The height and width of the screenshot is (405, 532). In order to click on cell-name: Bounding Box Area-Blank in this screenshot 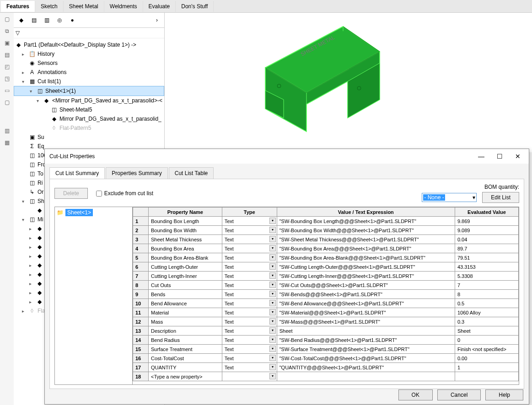, I will do `click(186, 258)`.